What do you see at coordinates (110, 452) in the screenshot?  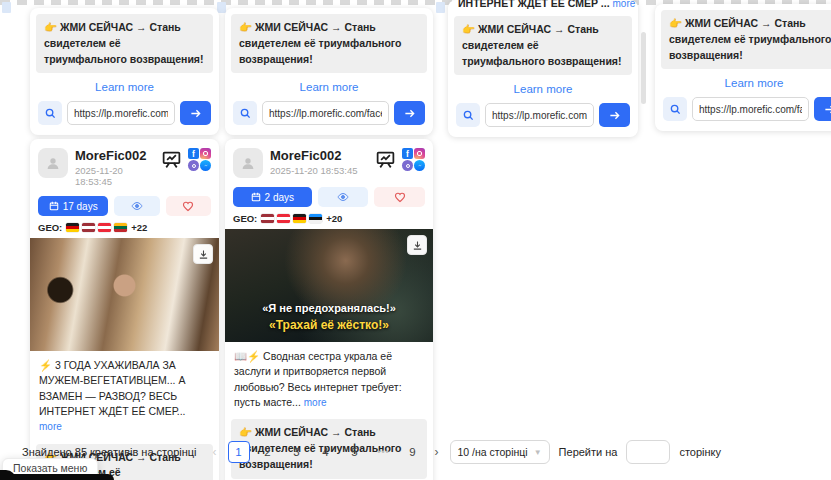 I see `results-count: Знайдено 85 креативів на сторінці` at bounding box center [110, 452].